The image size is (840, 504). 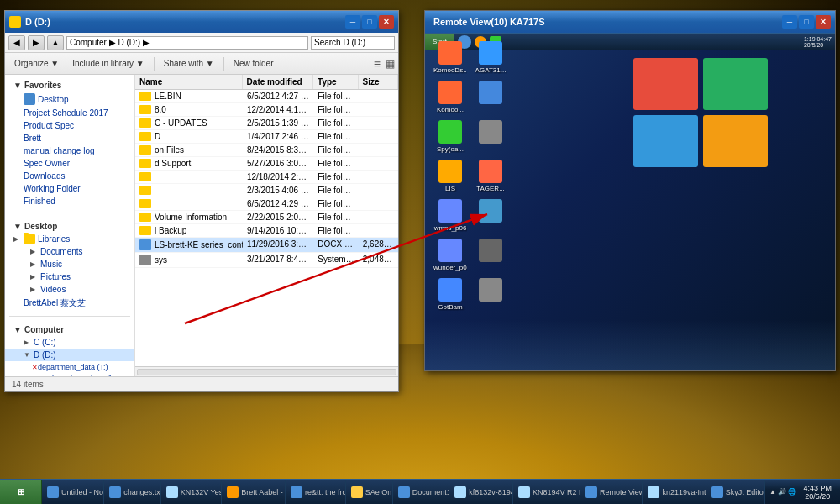 I want to click on col-type-header: Type, so click(x=336, y=82).